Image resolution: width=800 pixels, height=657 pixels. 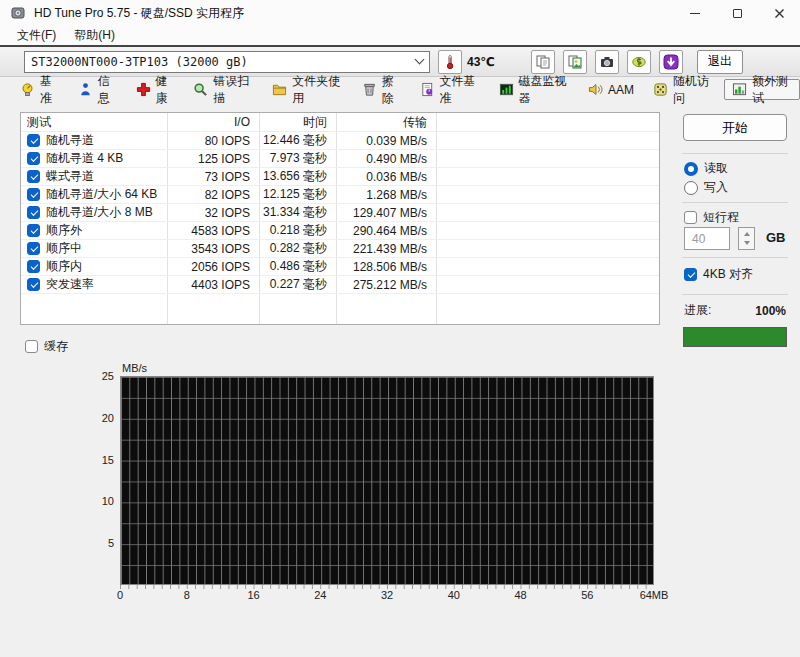 I want to click on window-title: HD Tune Pro 5.75 - 硬盘/SSD 实用程序, so click(x=139, y=14).